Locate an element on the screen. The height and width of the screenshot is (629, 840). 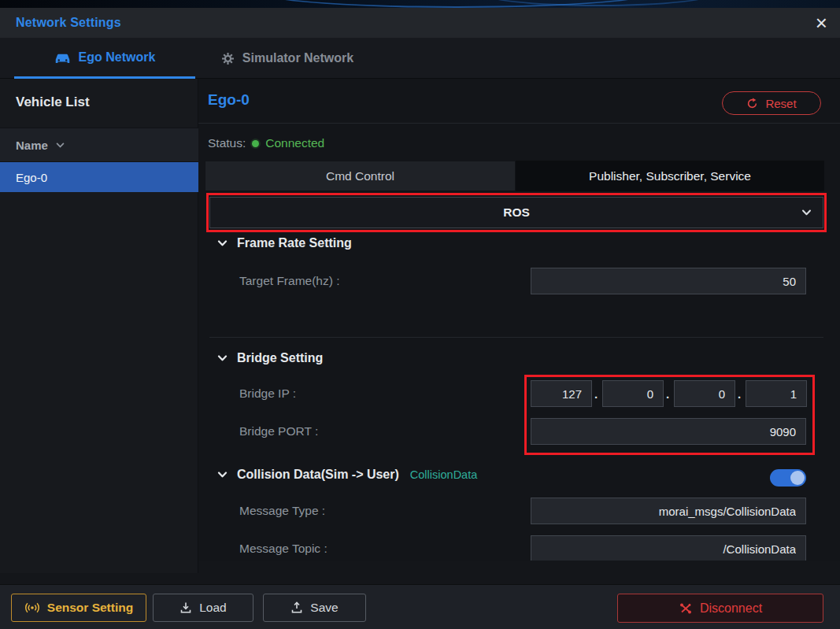
collision-data-tag: CollisionData is located at coordinates (444, 475).